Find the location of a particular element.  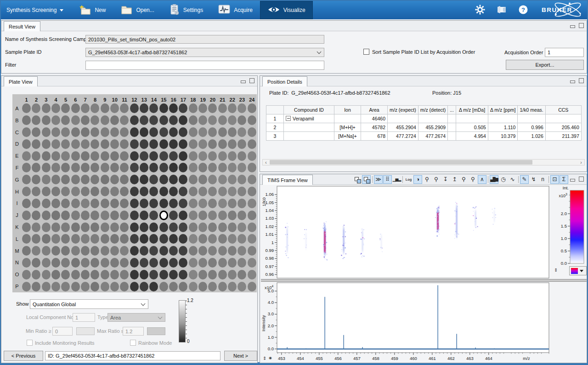

well-I4 is located at coordinates (56, 203).